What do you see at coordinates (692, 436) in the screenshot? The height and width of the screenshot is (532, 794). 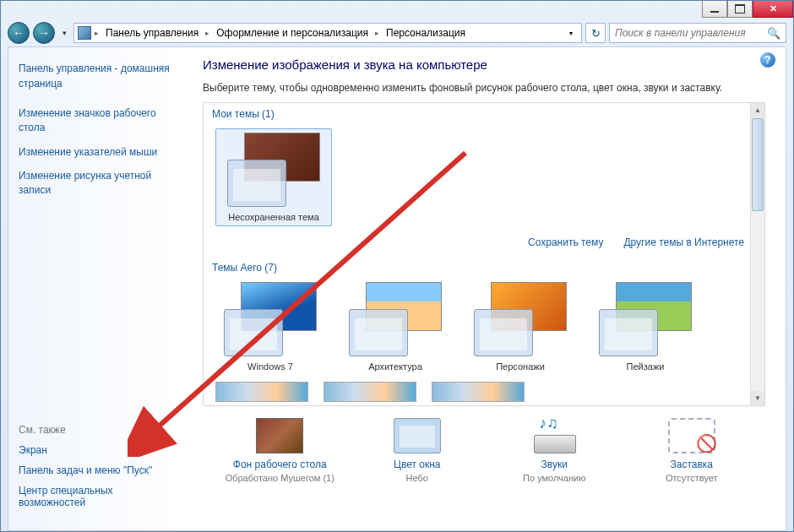 I see `screensaver-icon` at bounding box center [692, 436].